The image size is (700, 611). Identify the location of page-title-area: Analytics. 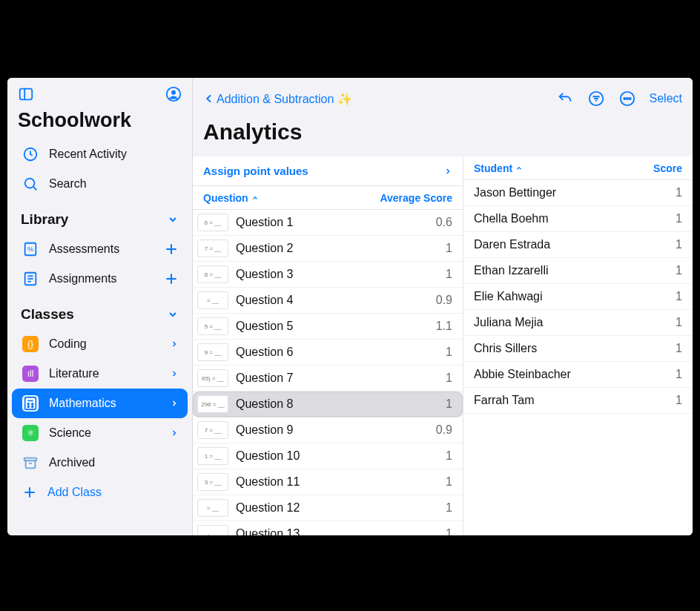
(443, 138).